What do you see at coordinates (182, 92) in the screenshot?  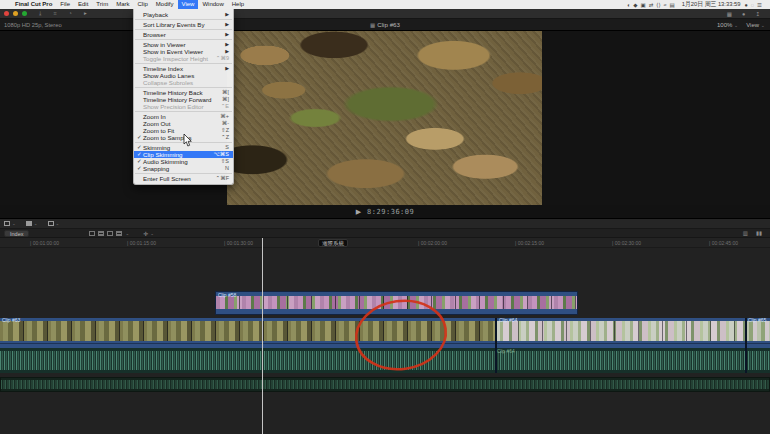 I see `menu-item-label: Timeline History Back` at bounding box center [182, 92].